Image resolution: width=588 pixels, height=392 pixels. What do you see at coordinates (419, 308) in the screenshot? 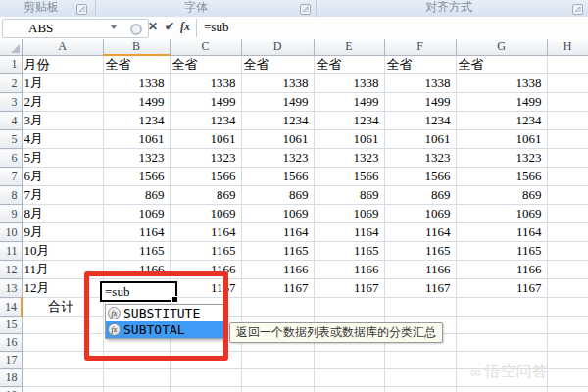
I see `cell-F14` at bounding box center [419, 308].